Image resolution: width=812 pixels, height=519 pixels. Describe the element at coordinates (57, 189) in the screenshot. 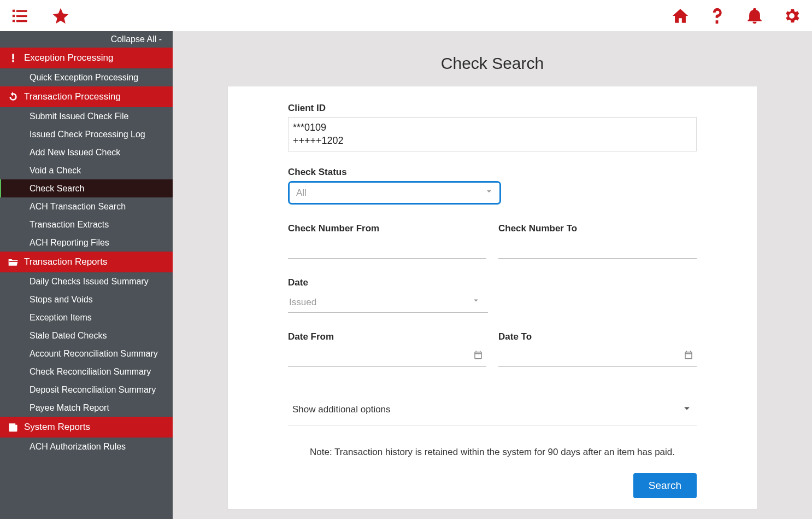

I see `sidebar-item-label: Check Search` at that location.